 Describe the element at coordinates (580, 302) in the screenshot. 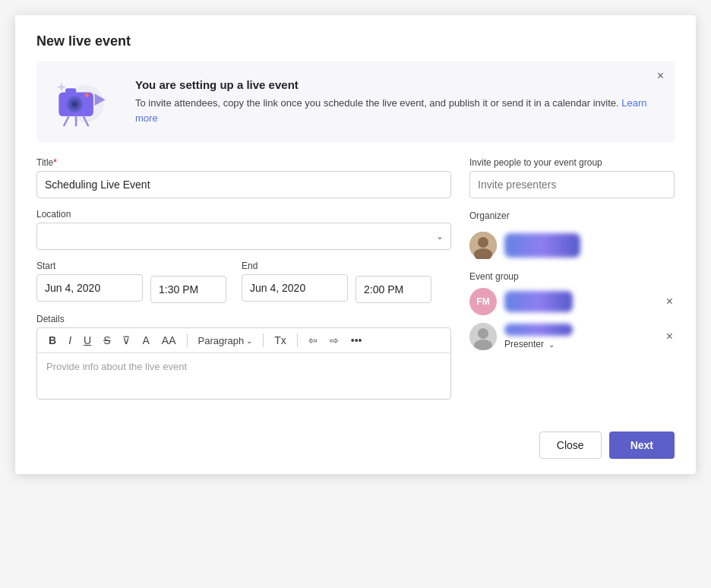

I see `member-1-info` at that location.